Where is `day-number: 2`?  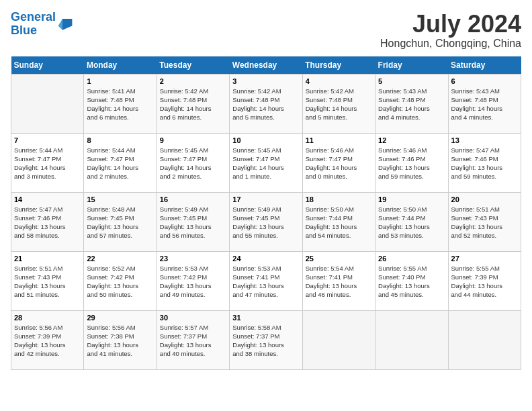
day-number: 2 is located at coordinates (193, 81).